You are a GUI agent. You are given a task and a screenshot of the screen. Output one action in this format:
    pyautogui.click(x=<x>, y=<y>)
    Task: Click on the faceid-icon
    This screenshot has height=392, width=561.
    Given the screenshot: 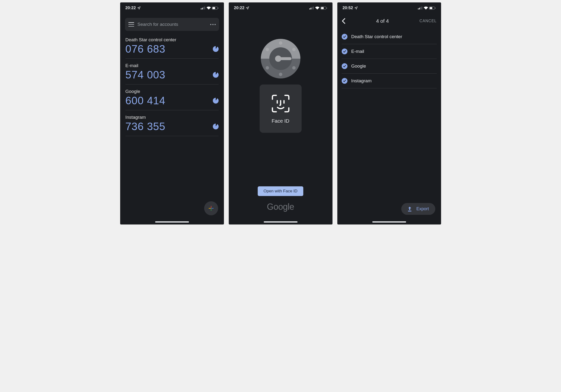 What is the action you would take?
    pyautogui.click(x=280, y=104)
    